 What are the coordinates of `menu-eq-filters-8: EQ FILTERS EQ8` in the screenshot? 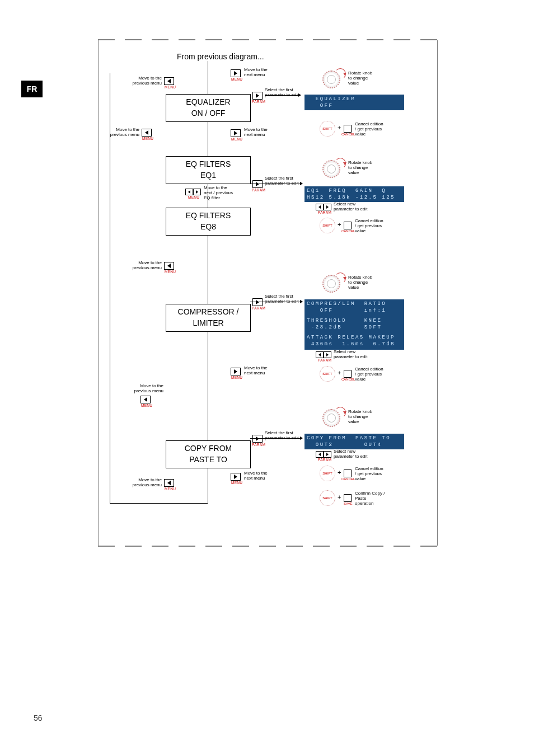 It's located at (208, 222).